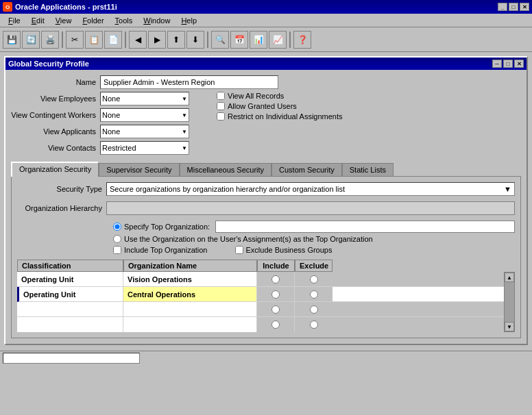 The width and height of the screenshot is (532, 415). What do you see at coordinates (261, 279) in the screenshot?
I see `table-row: Operating Unit Vision Operations` at bounding box center [261, 279].